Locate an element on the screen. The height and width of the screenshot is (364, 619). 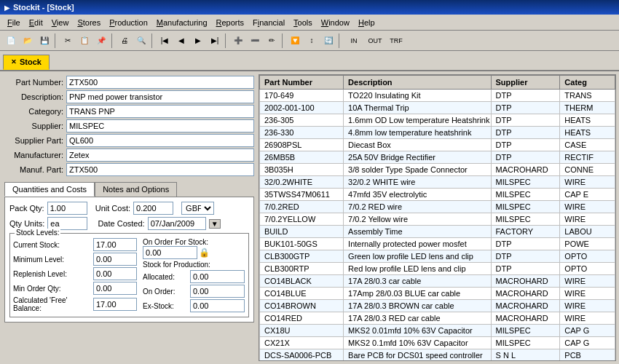
table-row: CO14BLUE 17Amp 28/0.03 BLUE car cable MA… is located at coordinates (438, 294).